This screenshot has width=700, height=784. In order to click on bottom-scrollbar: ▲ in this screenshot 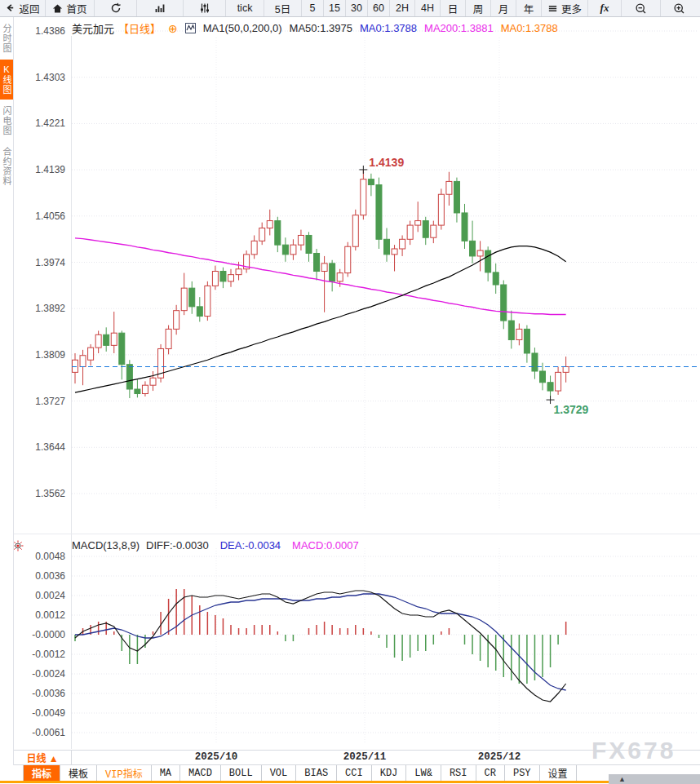, I will do `click(654, 779)`.